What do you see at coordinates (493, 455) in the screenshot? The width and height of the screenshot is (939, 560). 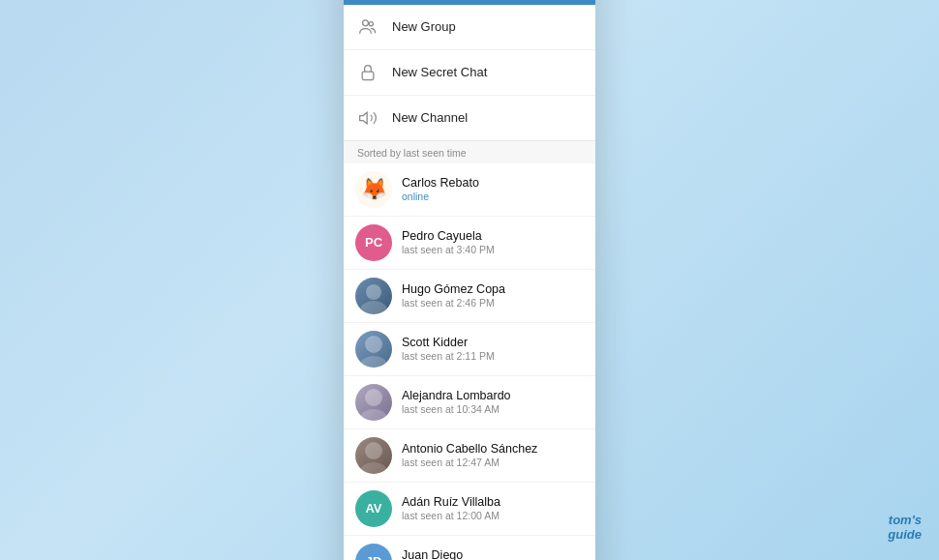 I see `contact-info: Antonio Cabello Sánchez last seen at 12:…` at bounding box center [493, 455].